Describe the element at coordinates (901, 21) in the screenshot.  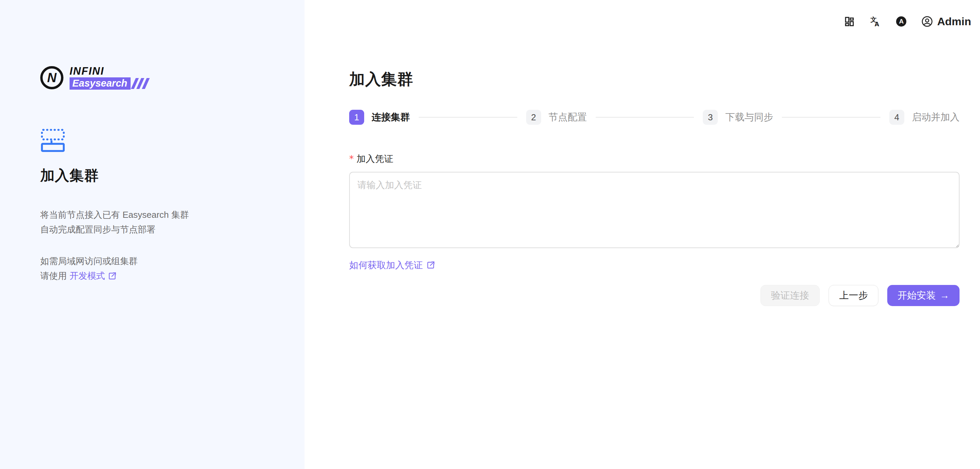
I see `letter-avatar: A` at that location.